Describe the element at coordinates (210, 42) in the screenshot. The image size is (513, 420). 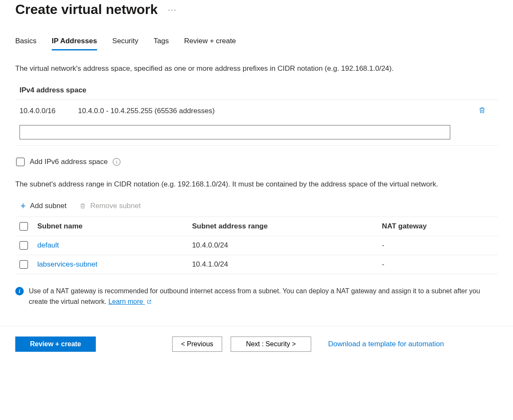
I see `tab-review-create: Review + create` at that location.